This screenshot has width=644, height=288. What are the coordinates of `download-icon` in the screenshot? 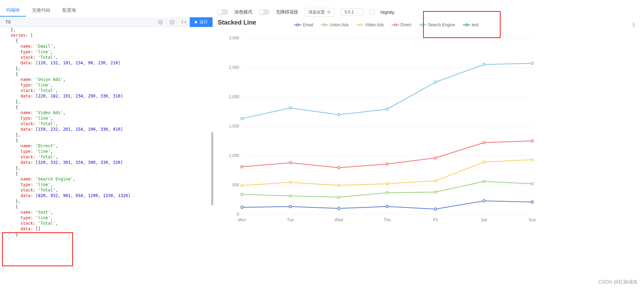 It's located at (634, 25).